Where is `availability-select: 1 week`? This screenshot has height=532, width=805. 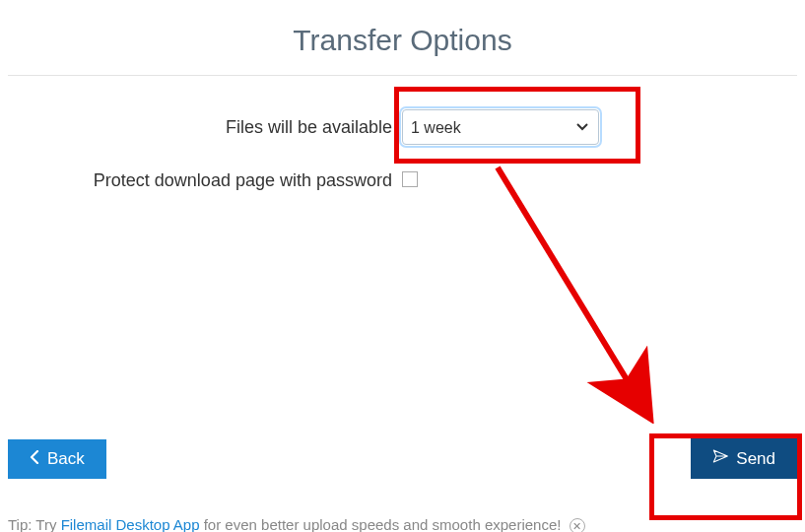
availability-select: 1 week is located at coordinates (501, 127).